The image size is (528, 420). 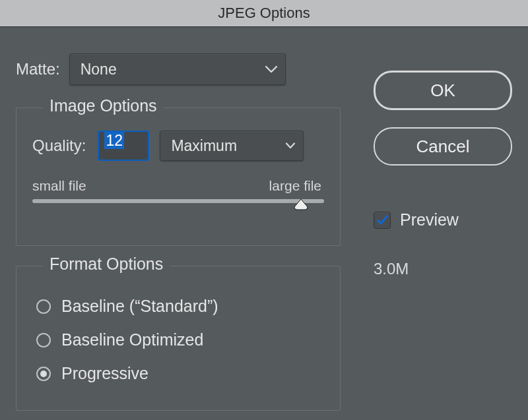 What do you see at coordinates (443, 146) in the screenshot?
I see `cancel-button: Cancel` at bounding box center [443, 146].